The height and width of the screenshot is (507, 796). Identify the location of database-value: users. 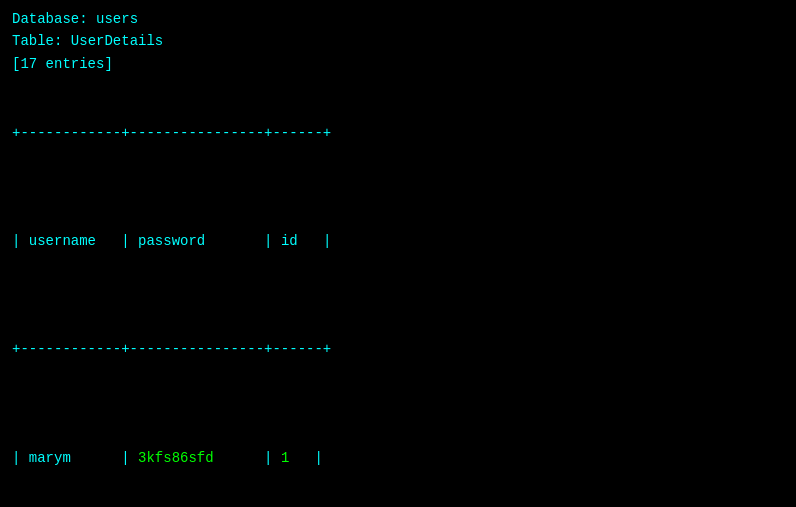
(117, 19).